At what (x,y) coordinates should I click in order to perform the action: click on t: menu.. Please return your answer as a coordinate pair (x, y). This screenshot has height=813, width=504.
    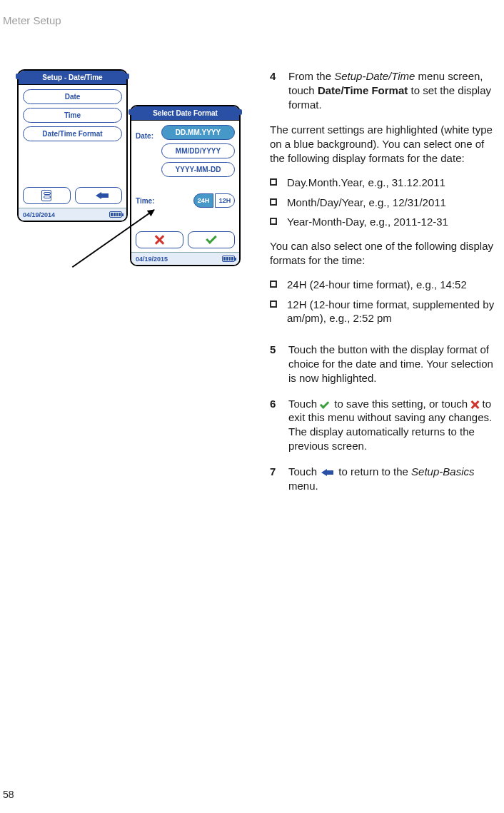
    Looking at the image, I should click on (303, 485).